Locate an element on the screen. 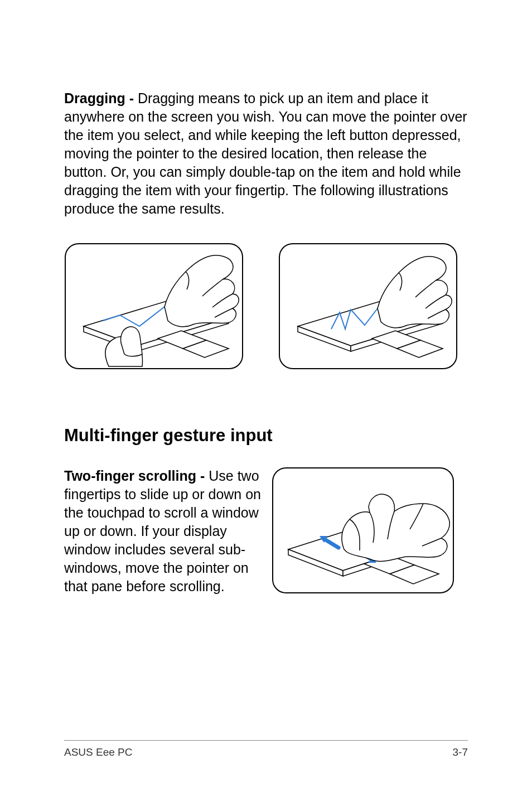  two-finger-body: Use two fingertips to slide up or down o… is located at coordinates (163, 531).